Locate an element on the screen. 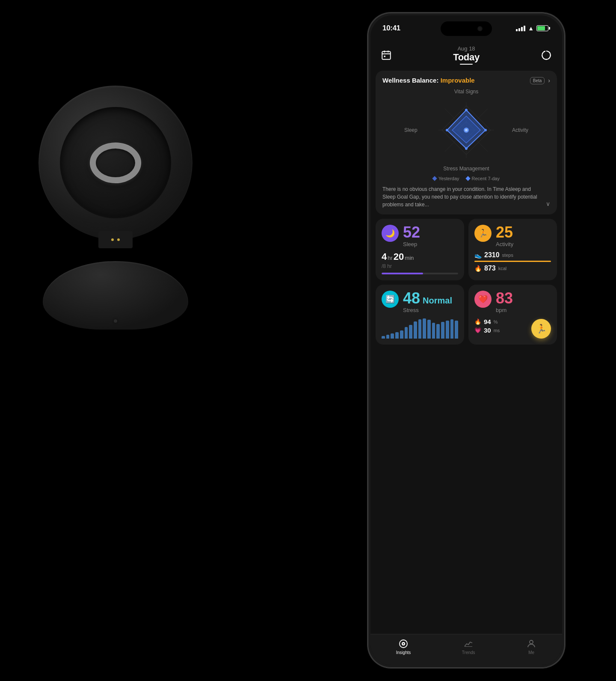 This screenshot has width=616, height=681. radar-chart-container: Vital Signs Sleep is located at coordinates (466, 130).